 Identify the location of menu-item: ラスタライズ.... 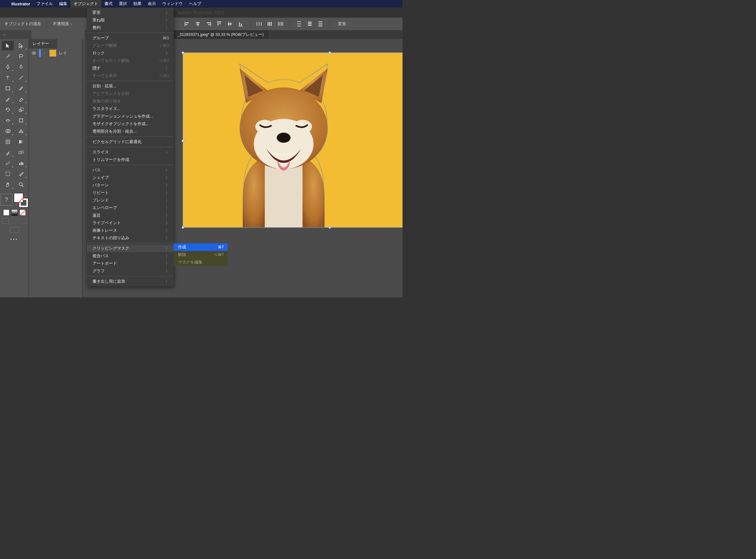
(130, 109).